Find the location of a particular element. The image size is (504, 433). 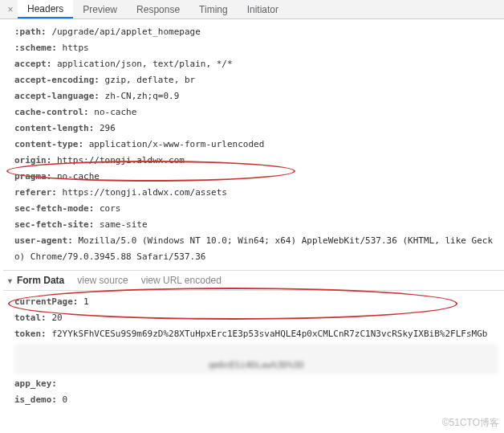

header-value: https://tongji.aldwx.com/assets is located at coordinates (144, 193).